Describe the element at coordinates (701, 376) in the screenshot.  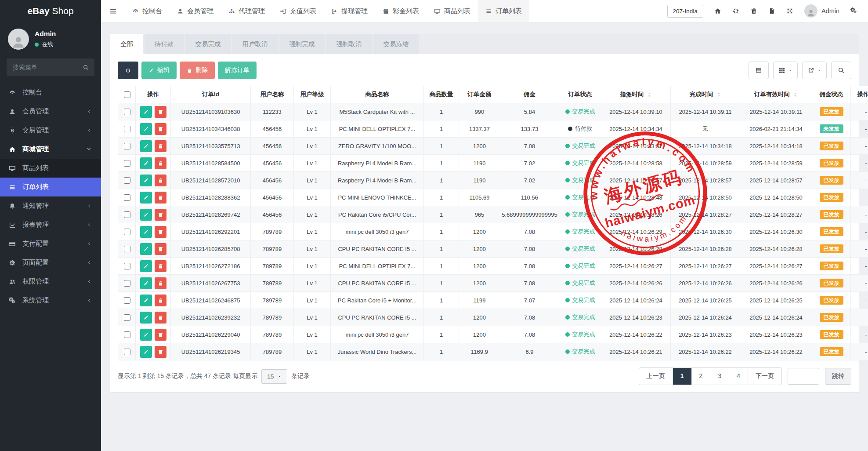
I see `pagination-page-2: 2` at that location.